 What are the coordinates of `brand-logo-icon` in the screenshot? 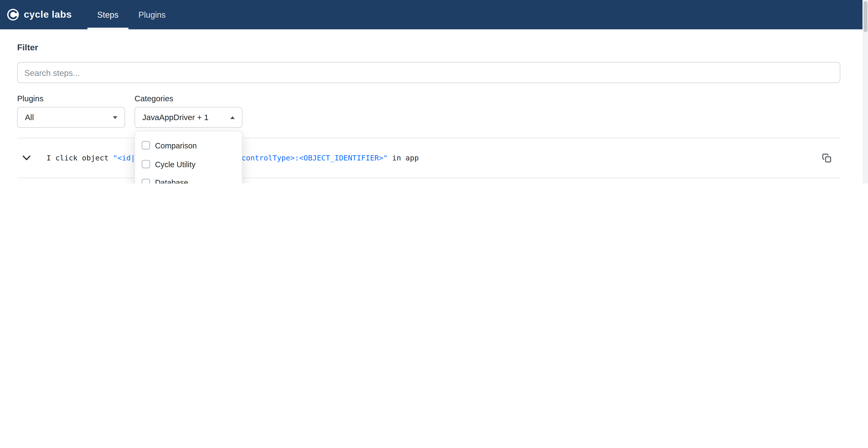 It's located at (13, 15).